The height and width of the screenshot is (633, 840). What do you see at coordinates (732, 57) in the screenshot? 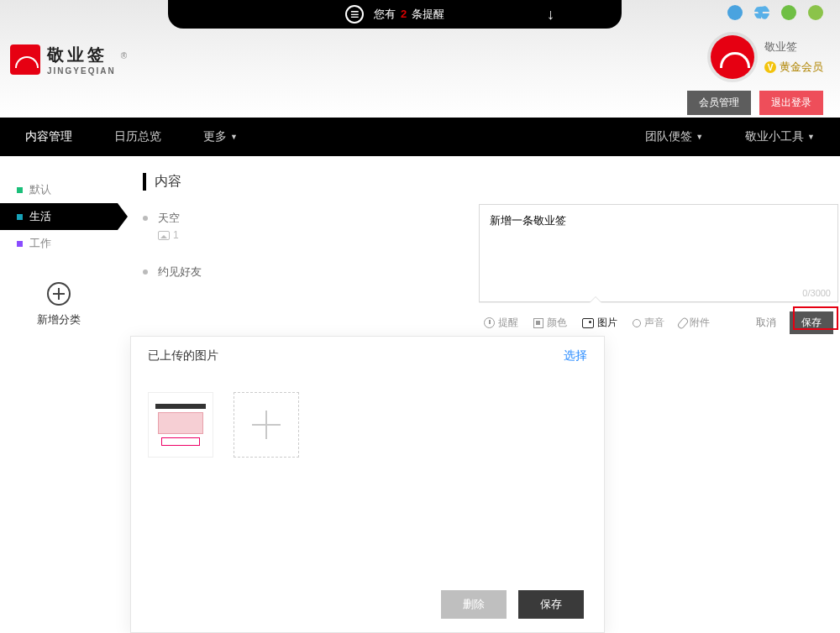
I see `avatar` at bounding box center [732, 57].